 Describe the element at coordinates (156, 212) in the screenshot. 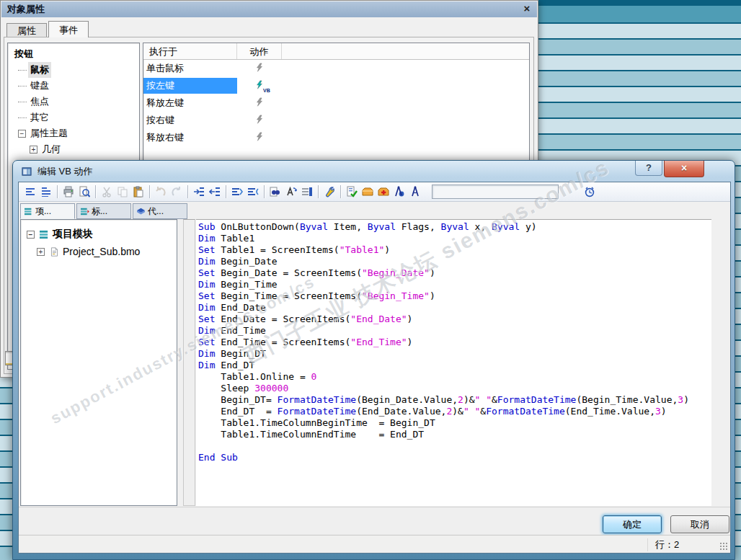

I see `tab-label: 代...` at that location.